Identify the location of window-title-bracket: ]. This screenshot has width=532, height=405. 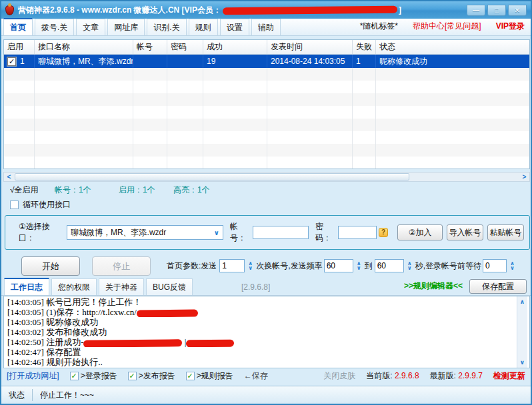
(400, 10).